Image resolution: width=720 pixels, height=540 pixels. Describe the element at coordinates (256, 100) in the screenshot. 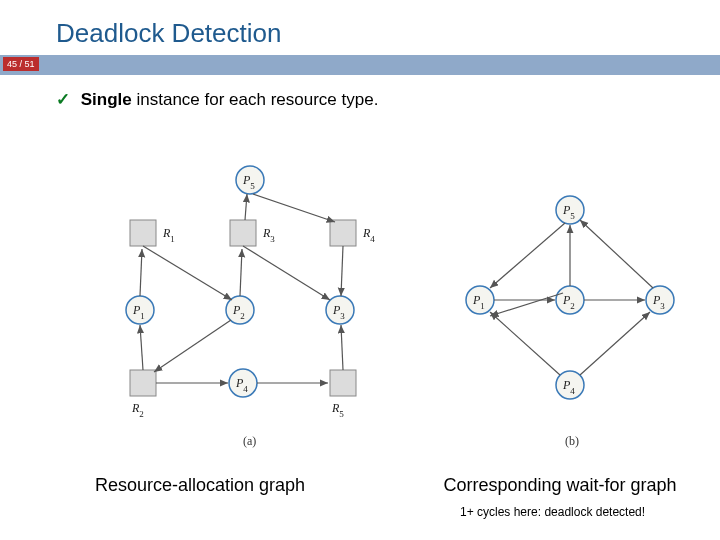

I see `bullet-rest: instance for each resource type.` at that location.